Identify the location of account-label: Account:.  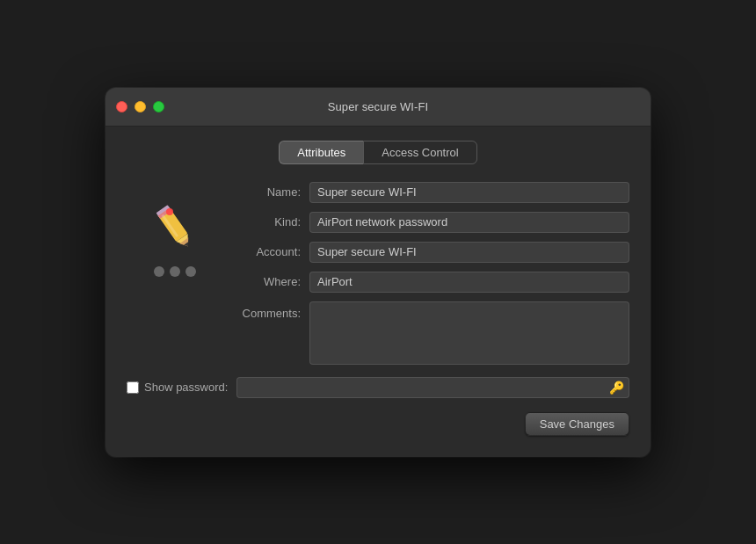
(270, 251).